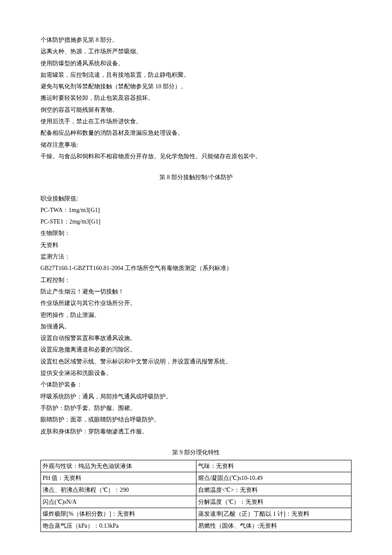  What do you see at coordinates (196, 478) in the screenshot?
I see `table-row: PH 值：无资料 熔点/凝固点(℃)s10-10.49` at bounding box center [196, 478].